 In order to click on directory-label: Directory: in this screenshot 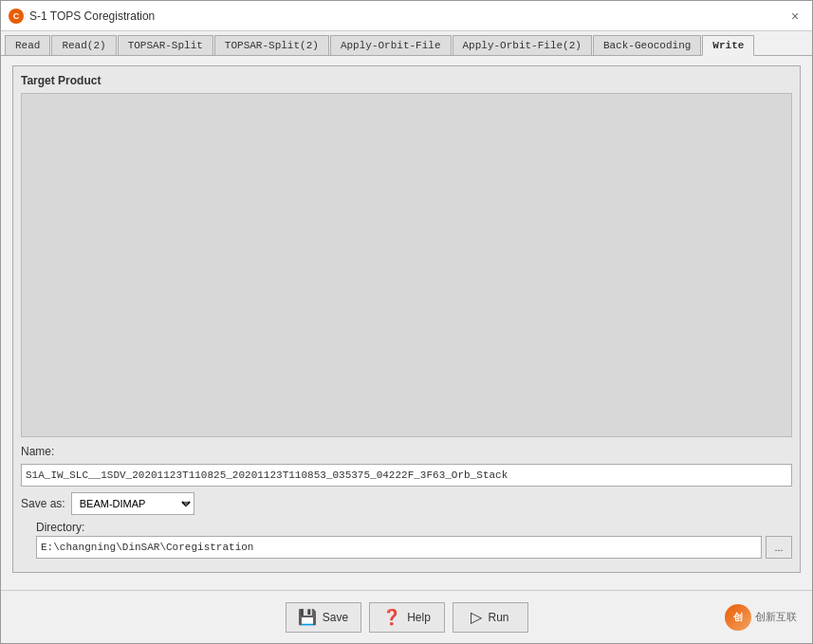, I will do `click(414, 527)`.